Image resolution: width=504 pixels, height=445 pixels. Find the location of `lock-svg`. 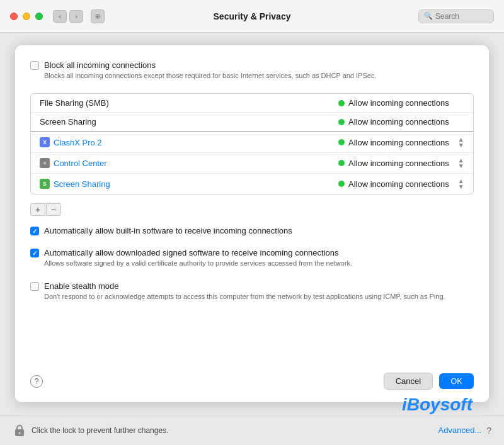

lock-svg is located at coordinates (20, 431).